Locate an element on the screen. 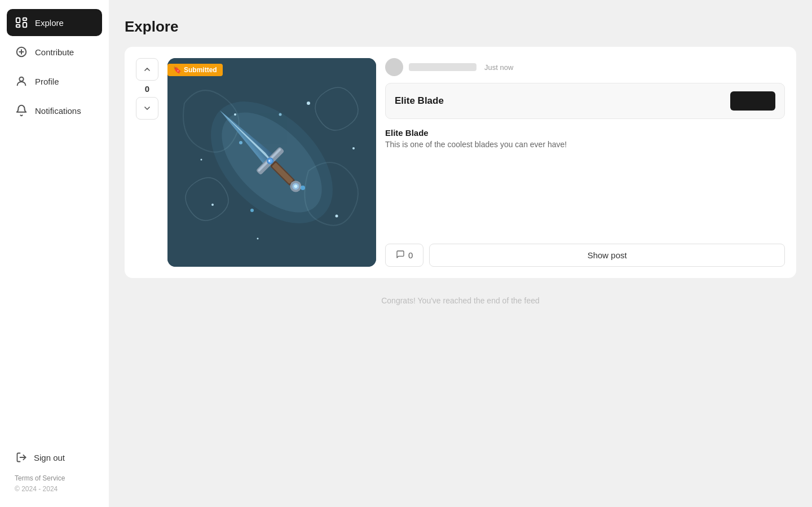 The width and height of the screenshot is (812, 507). sidebar-item-contribute: Contribute is located at coordinates (54, 52).